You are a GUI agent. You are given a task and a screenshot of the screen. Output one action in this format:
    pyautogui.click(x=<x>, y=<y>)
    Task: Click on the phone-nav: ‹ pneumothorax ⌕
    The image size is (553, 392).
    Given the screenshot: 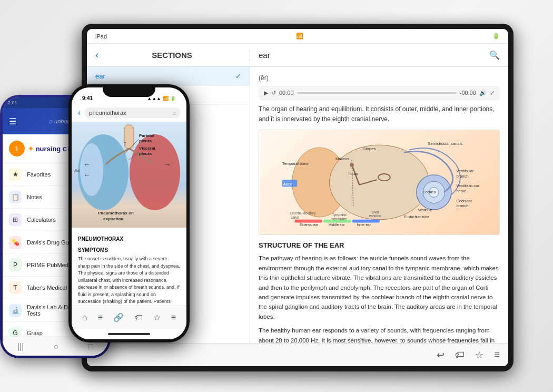 What is the action you would take?
    pyautogui.click(x=129, y=113)
    